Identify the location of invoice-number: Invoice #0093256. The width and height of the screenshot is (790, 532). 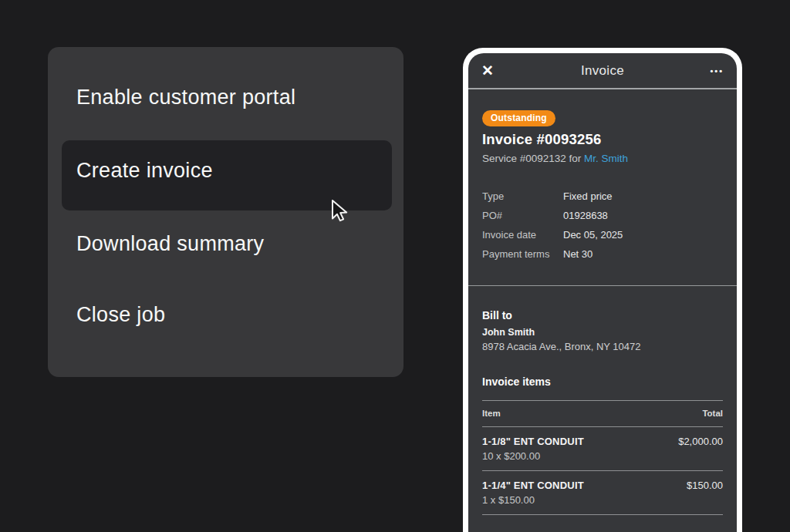
(603, 140).